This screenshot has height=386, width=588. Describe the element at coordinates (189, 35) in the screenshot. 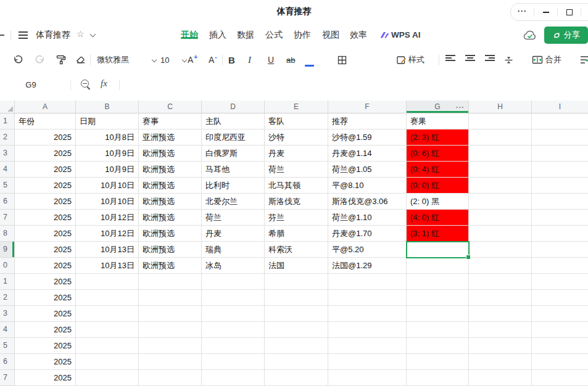

I see `tab-home: 开始` at that location.